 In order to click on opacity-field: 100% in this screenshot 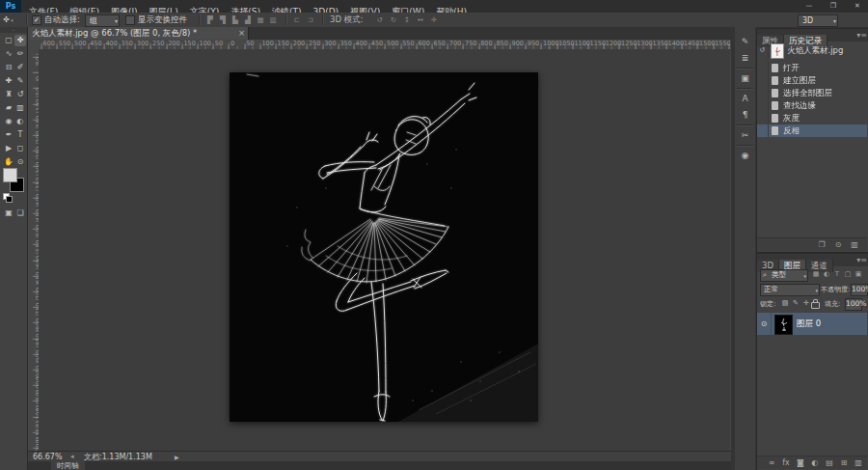, I will do `click(859, 290)`.